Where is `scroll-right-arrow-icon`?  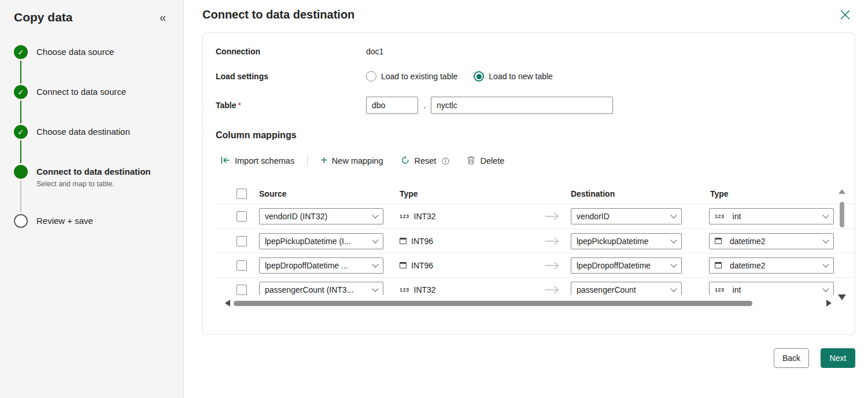
scroll-right-arrow-icon is located at coordinates (829, 303).